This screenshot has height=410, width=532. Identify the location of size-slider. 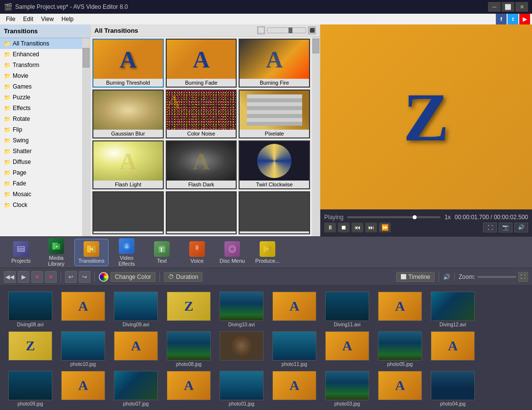
(287, 30).